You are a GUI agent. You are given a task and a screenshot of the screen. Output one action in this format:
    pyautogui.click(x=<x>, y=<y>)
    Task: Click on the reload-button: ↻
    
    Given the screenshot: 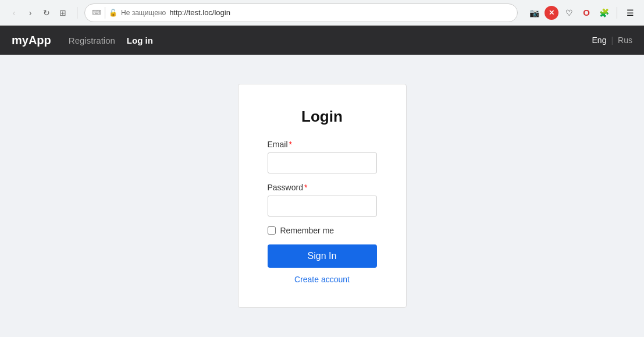 What is the action you would take?
    pyautogui.click(x=47, y=13)
    